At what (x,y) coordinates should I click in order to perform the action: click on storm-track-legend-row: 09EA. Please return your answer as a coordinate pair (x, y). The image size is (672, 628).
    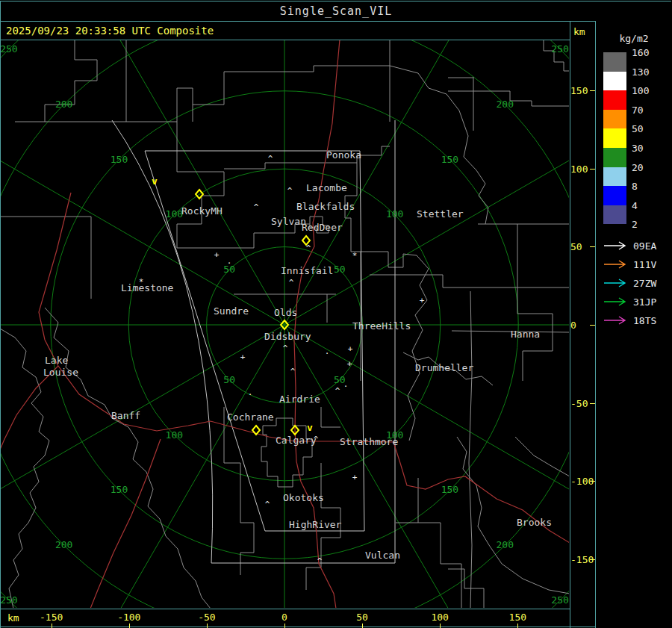
    Looking at the image, I should click on (630, 246).